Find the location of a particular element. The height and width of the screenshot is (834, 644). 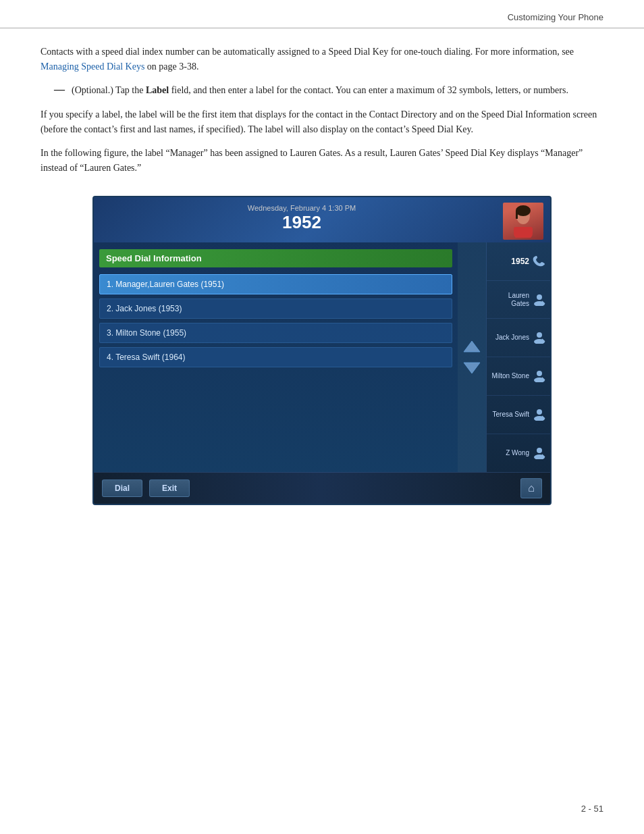

dial-entry-2-label: 2. Jack Jones (1953) is located at coordinates (144, 309).